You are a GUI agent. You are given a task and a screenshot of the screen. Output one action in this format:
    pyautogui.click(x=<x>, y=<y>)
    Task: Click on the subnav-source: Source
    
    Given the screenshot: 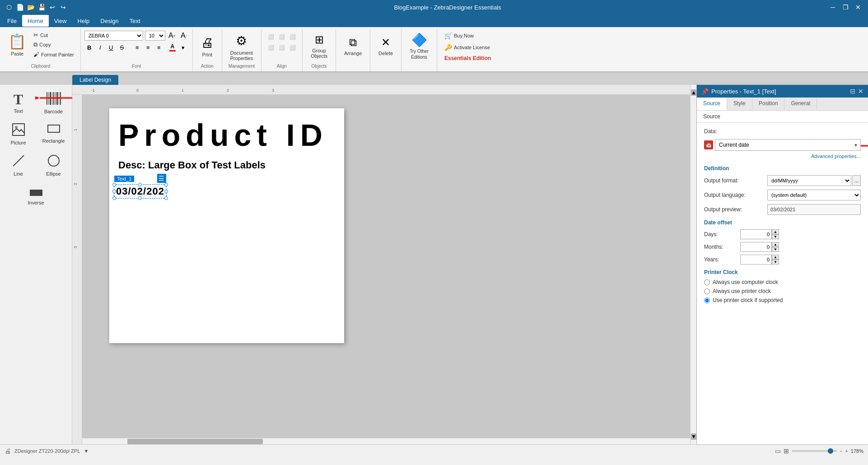 What is the action you would take?
    pyautogui.click(x=712, y=116)
    